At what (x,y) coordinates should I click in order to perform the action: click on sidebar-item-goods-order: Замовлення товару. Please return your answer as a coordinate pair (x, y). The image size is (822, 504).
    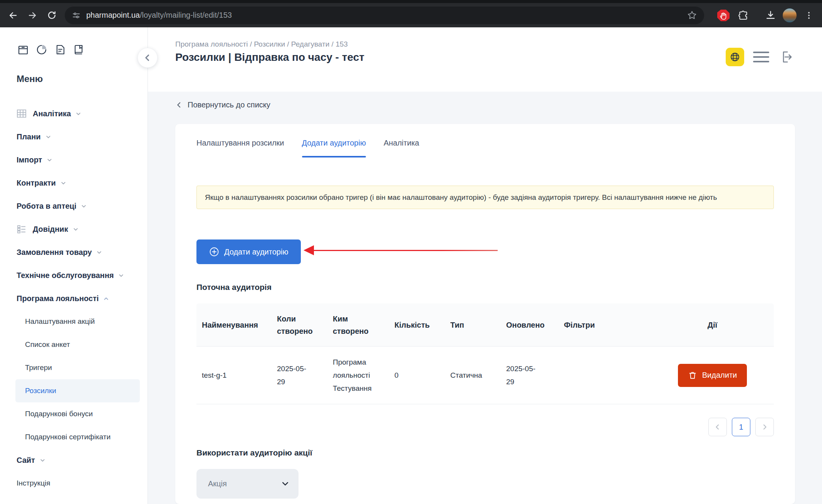
    Looking at the image, I should click on (78, 252).